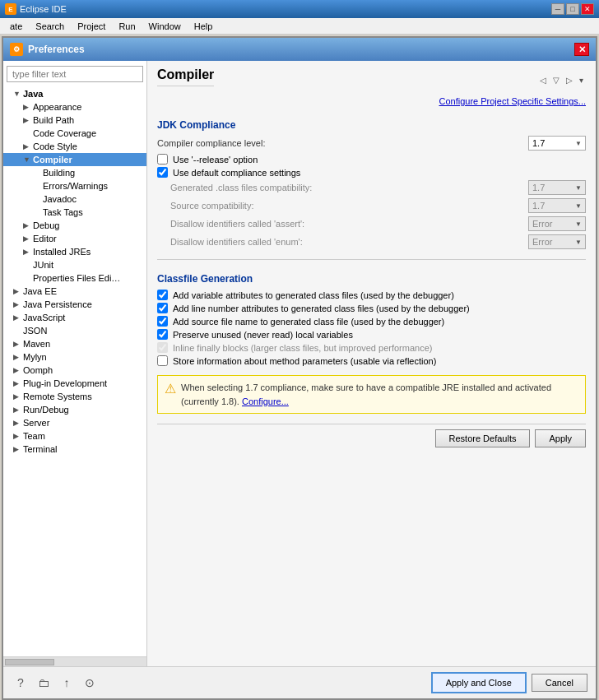 The height and width of the screenshot is (700, 599). What do you see at coordinates (127, 26) in the screenshot?
I see `menu-run: Run` at bounding box center [127, 26].